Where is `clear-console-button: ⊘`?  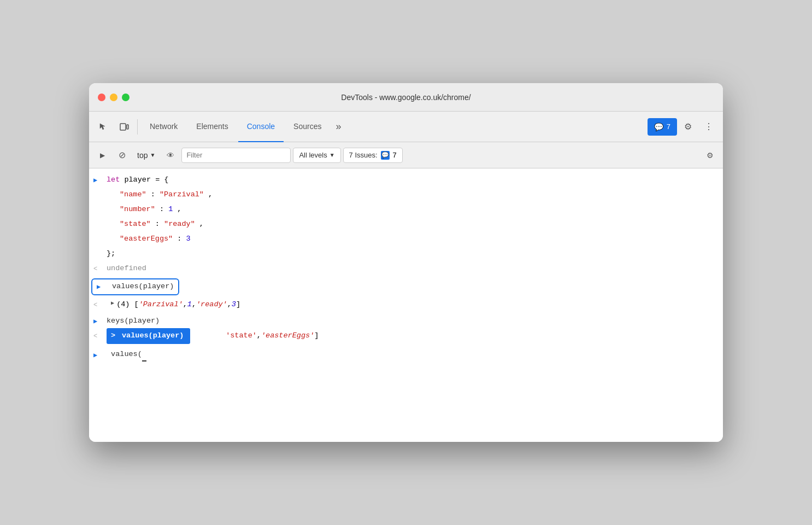 clear-console-button: ⊘ is located at coordinates (122, 155).